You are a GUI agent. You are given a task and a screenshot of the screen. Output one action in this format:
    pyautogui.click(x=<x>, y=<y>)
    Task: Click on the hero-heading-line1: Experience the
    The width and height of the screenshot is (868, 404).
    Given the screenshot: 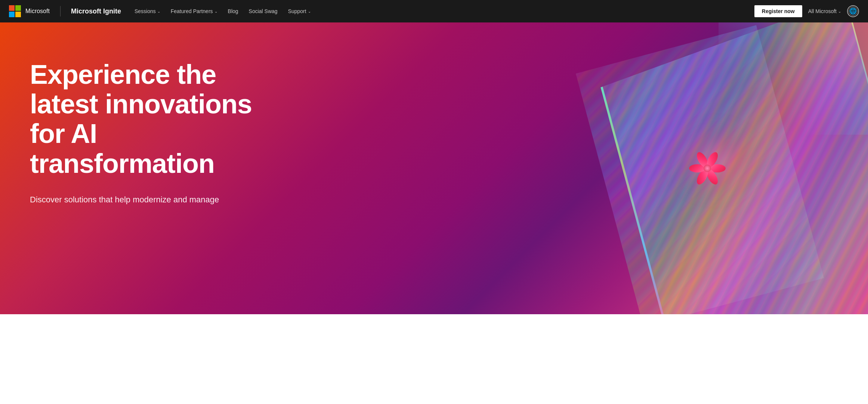 What is the action you would take?
    pyautogui.click(x=123, y=74)
    